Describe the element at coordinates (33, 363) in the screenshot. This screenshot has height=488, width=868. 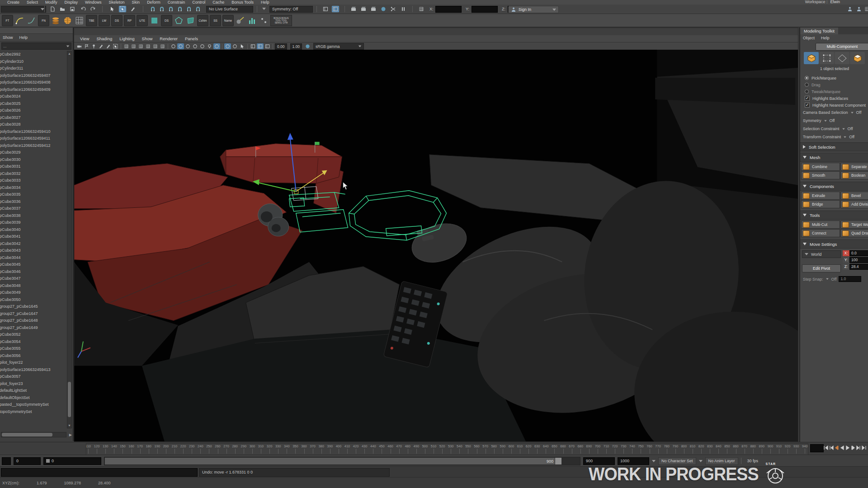
I see `outliner-item: pilot_foyer22` at that location.